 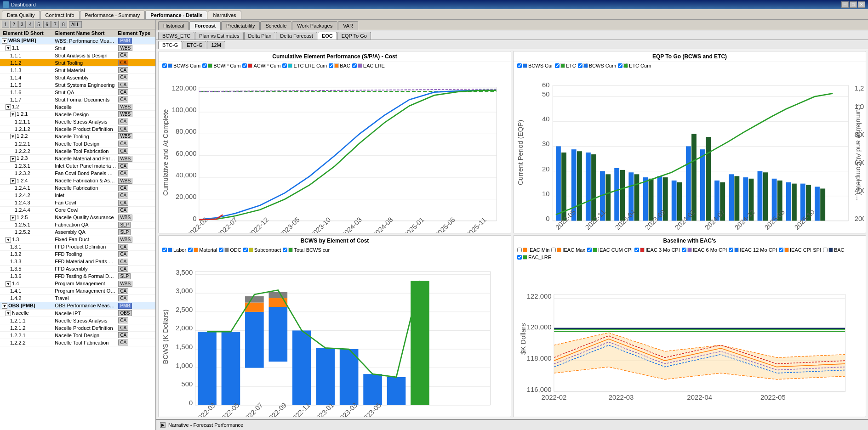 What do you see at coordinates (205, 66) in the screenshot?
I see `legend-checkbox-bcwp-cum` at bounding box center [205, 66].